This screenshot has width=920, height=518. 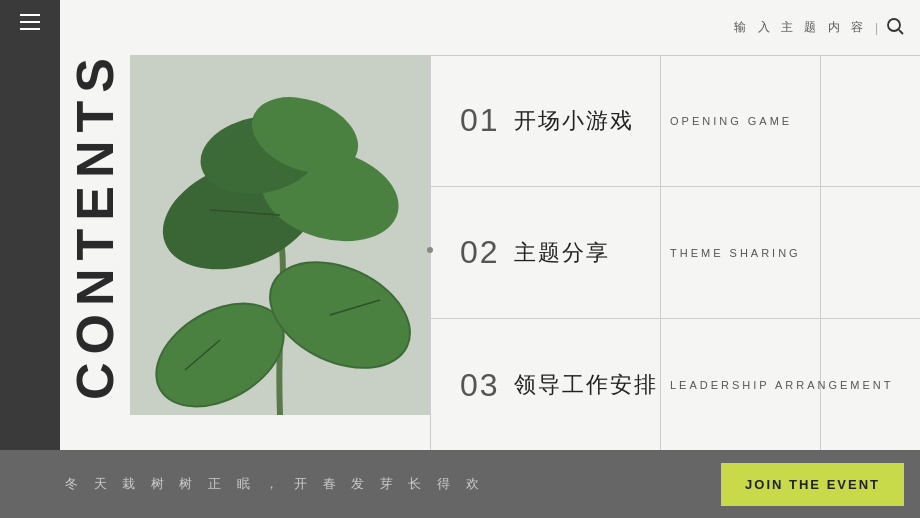 What do you see at coordinates (480, 252) in the screenshot?
I see `item-2-number: 02` at bounding box center [480, 252].